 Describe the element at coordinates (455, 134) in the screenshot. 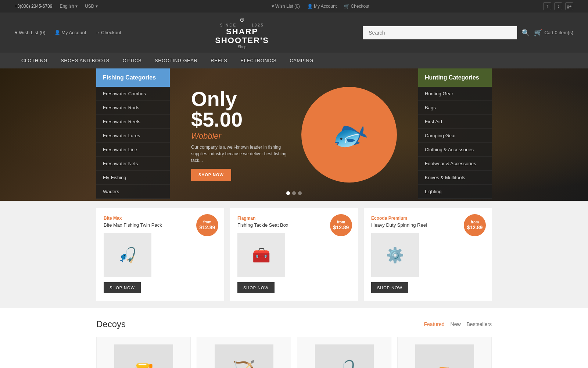

I see `hunting-categories-panel: Hunting Categories Hunting Gear Bags Fir…` at that location.